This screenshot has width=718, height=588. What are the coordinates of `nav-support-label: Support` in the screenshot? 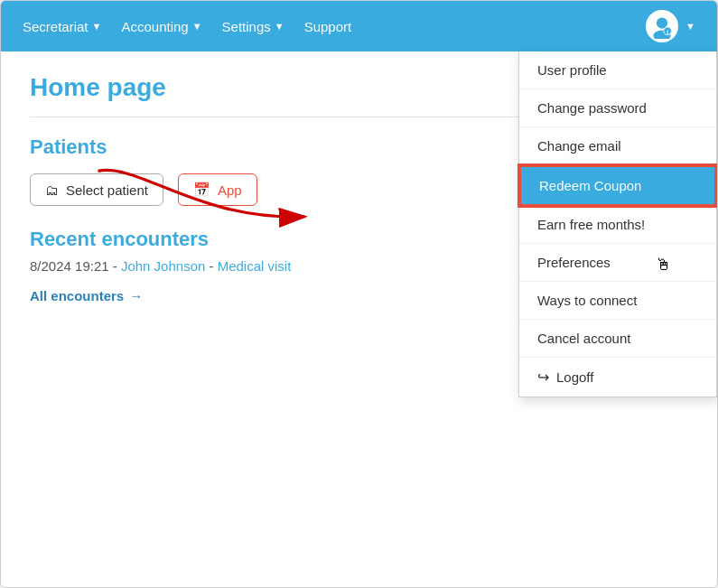 It's located at (329, 27).